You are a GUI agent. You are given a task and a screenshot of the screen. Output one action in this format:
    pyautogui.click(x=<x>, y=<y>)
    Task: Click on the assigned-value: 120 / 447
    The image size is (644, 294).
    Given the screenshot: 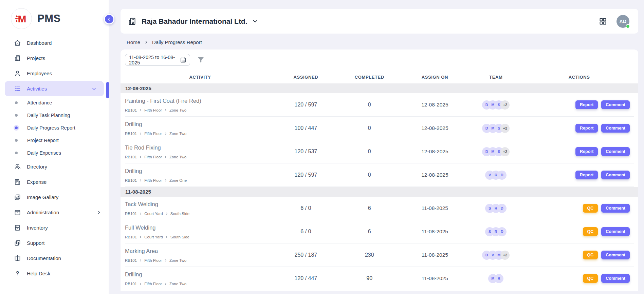 What is the action you would take?
    pyautogui.click(x=306, y=278)
    